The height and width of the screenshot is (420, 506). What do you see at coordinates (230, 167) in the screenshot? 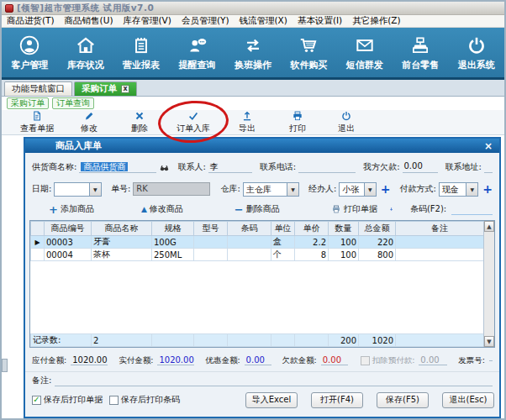
I see `contact-field: 李` at bounding box center [230, 167].